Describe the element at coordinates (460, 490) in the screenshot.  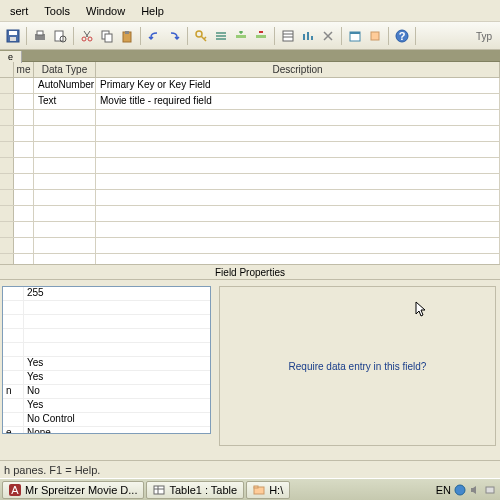
I see `tray-icon` at that location.